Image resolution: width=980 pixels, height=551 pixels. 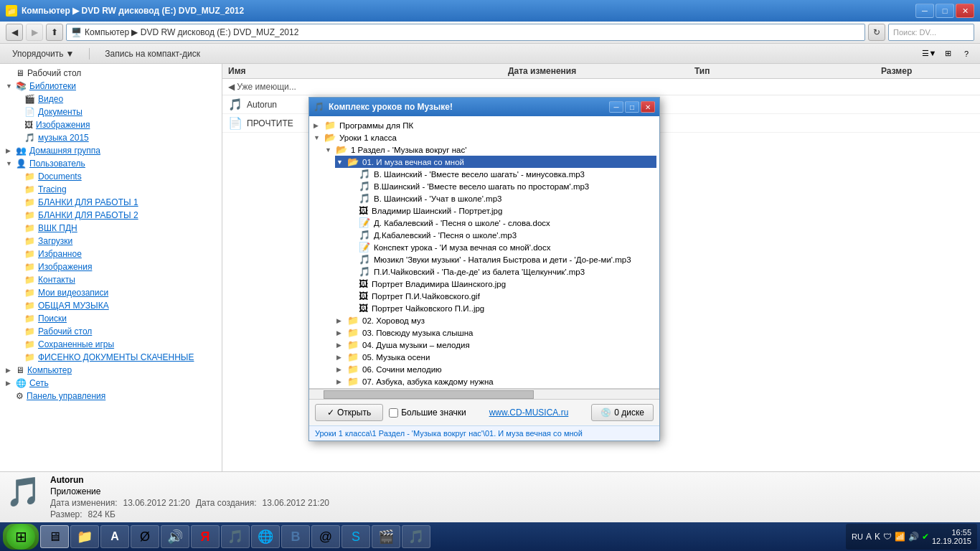 I want to click on sort-button: Упорядочить ▼, so click(x=43, y=54).